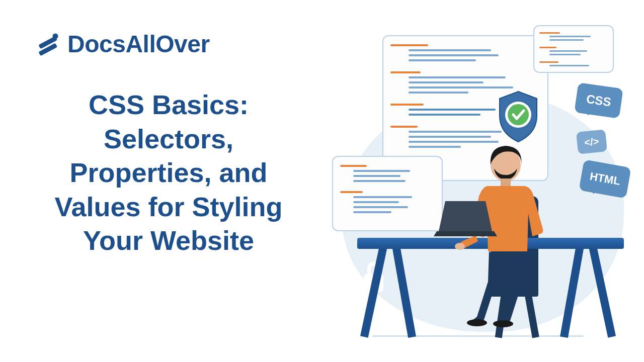 This screenshot has height=362, width=644. I want to click on brand-logo-icon, so click(48, 44).